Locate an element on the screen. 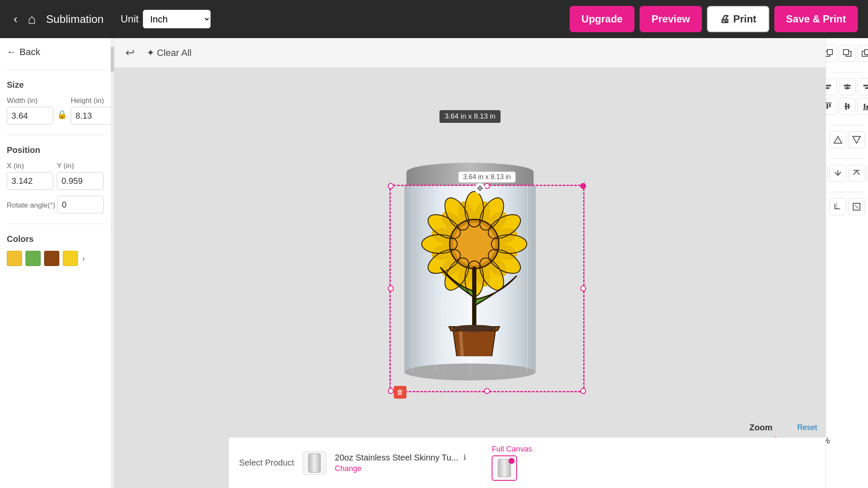 Image resolution: width=868 pixels, height=488 pixels. width-input-group: Width (in) is located at coordinates (30, 111).